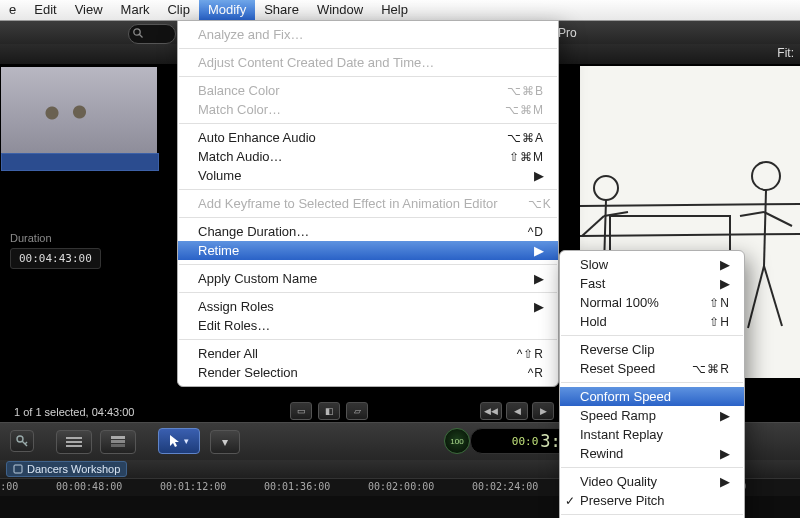 This screenshot has width=800, height=518. I want to click on menu-item-label: Speed Ramp, so click(618, 416).